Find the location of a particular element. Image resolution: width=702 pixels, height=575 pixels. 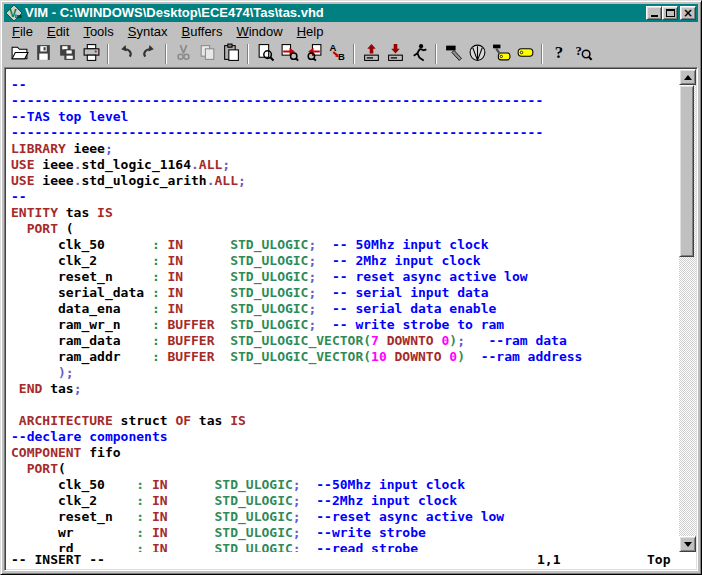

scrollbar-thumb is located at coordinates (686, 171).